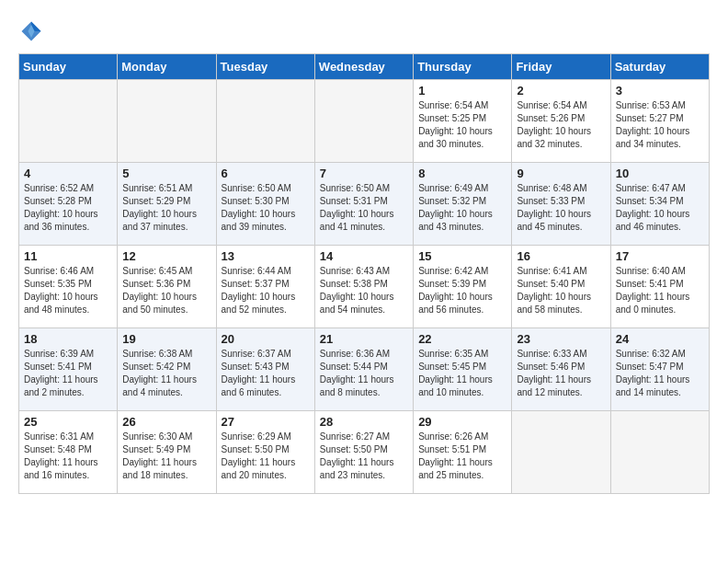  I want to click on day-number: 28, so click(364, 421).